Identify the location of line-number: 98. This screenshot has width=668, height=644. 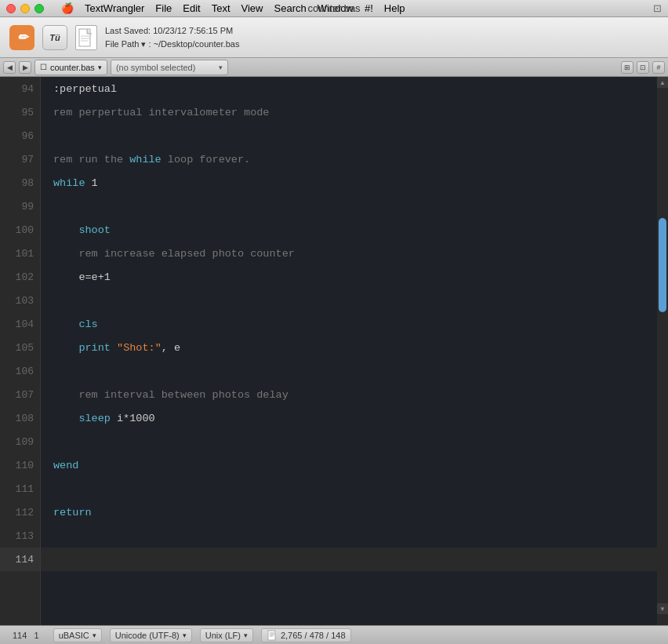
(20, 183).